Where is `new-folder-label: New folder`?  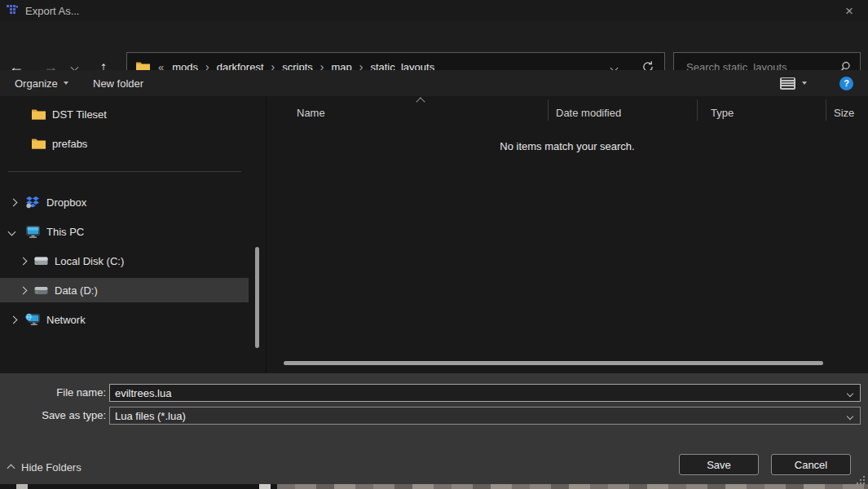 new-folder-label: New folder is located at coordinates (118, 83).